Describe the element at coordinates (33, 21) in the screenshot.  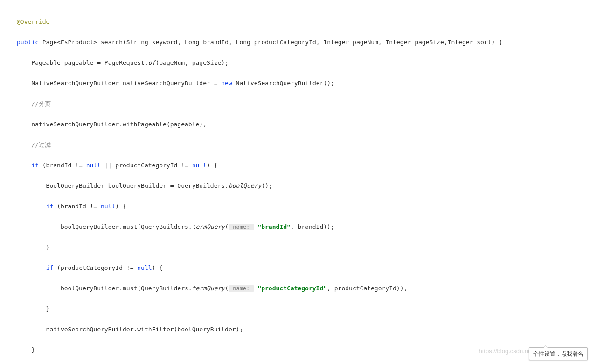
I see `annotation: @Override` at that location.